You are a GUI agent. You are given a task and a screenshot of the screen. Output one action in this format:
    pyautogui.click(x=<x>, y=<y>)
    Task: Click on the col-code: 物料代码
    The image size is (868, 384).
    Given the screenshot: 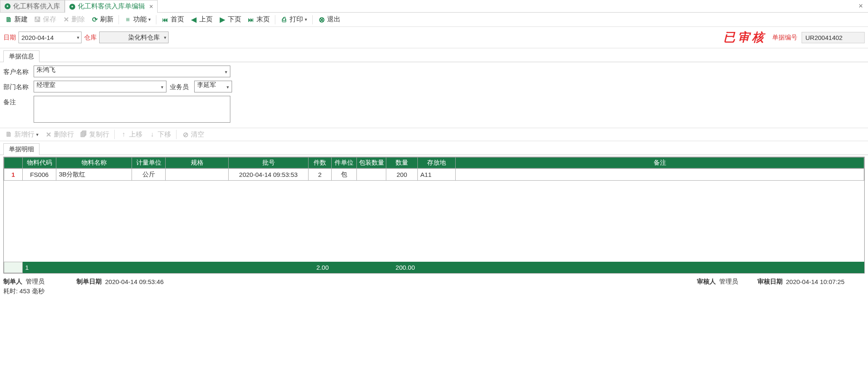 What is the action you would take?
    pyautogui.click(x=40, y=163)
    